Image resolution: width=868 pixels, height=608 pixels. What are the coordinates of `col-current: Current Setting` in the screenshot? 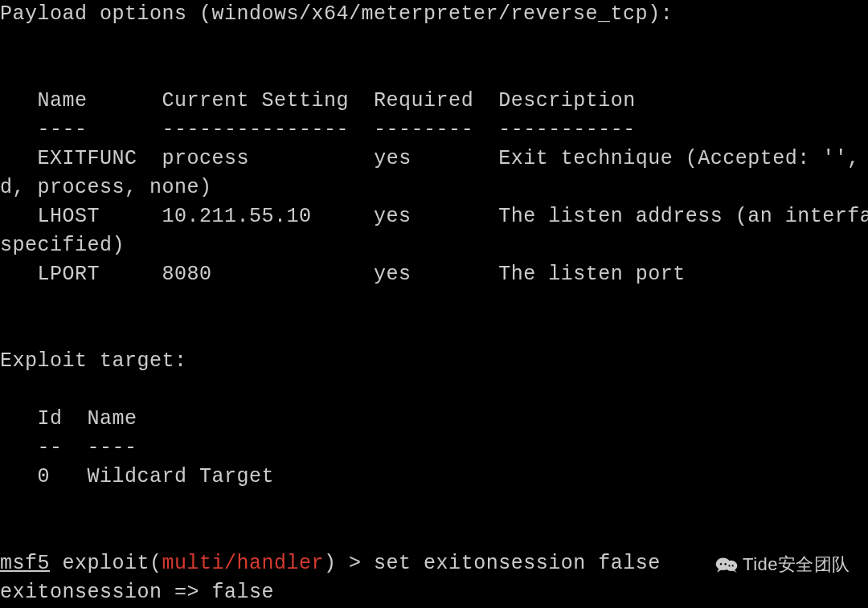 It's located at (256, 101).